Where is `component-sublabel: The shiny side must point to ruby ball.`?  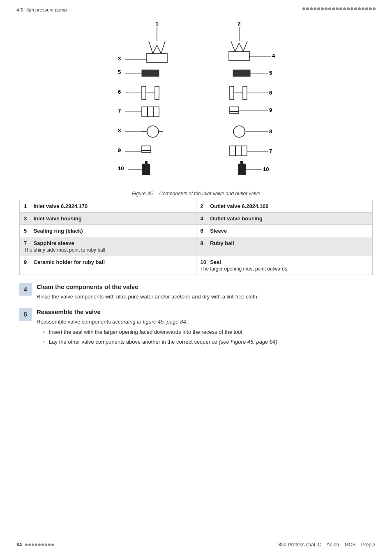
component-sublabel: The shiny side must point to ruby ball. is located at coordinates (108, 250).